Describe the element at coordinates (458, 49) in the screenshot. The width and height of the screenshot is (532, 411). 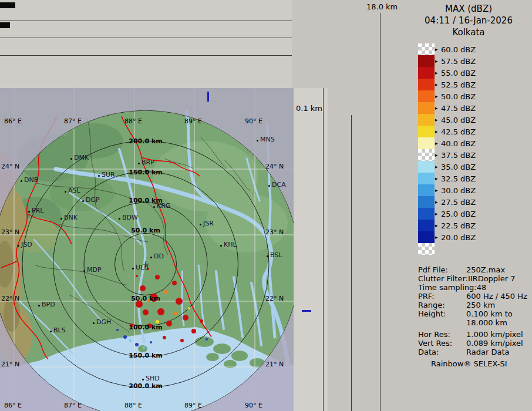
I see `legend-label: 60.0 dBZ` at that location.